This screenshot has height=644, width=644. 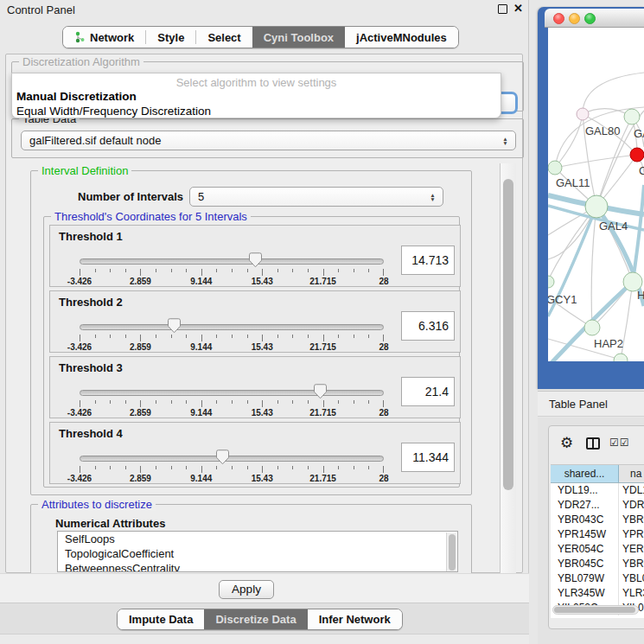 What do you see at coordinates (596, 194) in the screenshot?
I see `network-graph: GAL80GAGAL11CGAL4GCY1HHAP2` at bounding box center [596, 194].